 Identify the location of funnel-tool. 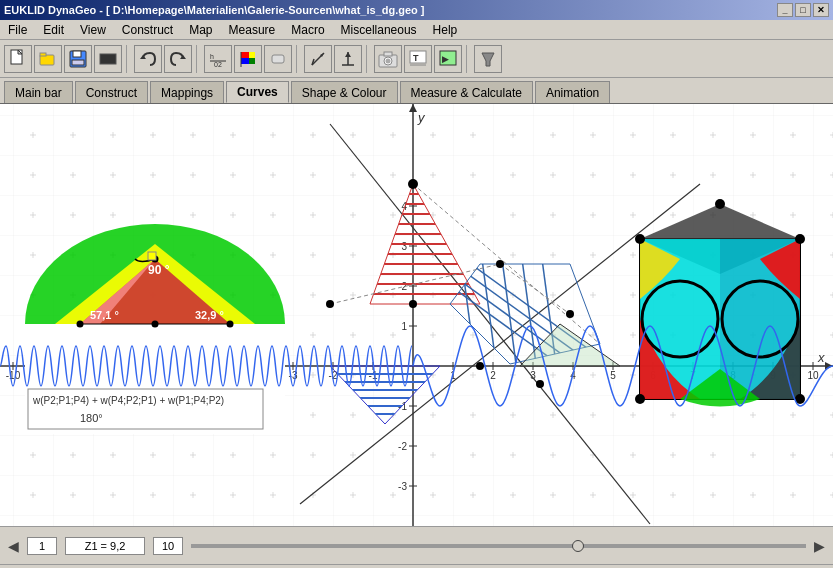
(488, 59).